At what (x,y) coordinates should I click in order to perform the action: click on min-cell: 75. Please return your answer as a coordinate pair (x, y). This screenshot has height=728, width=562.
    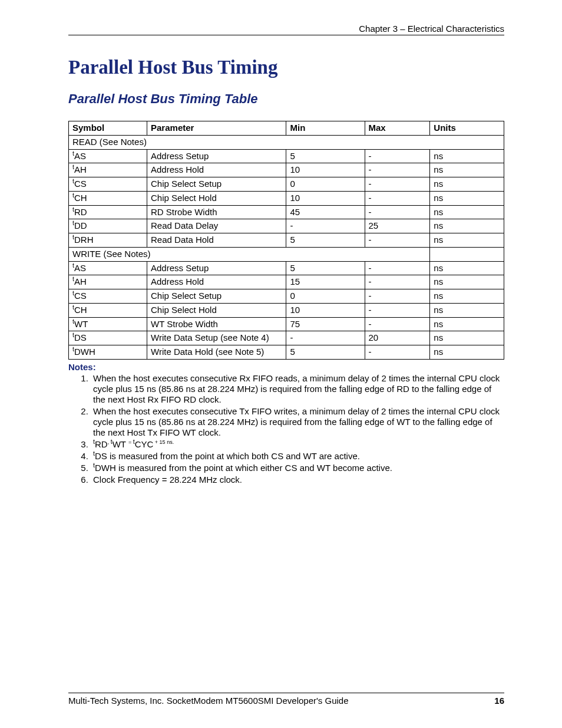
    Looking at the image, I should click on (325, 324).